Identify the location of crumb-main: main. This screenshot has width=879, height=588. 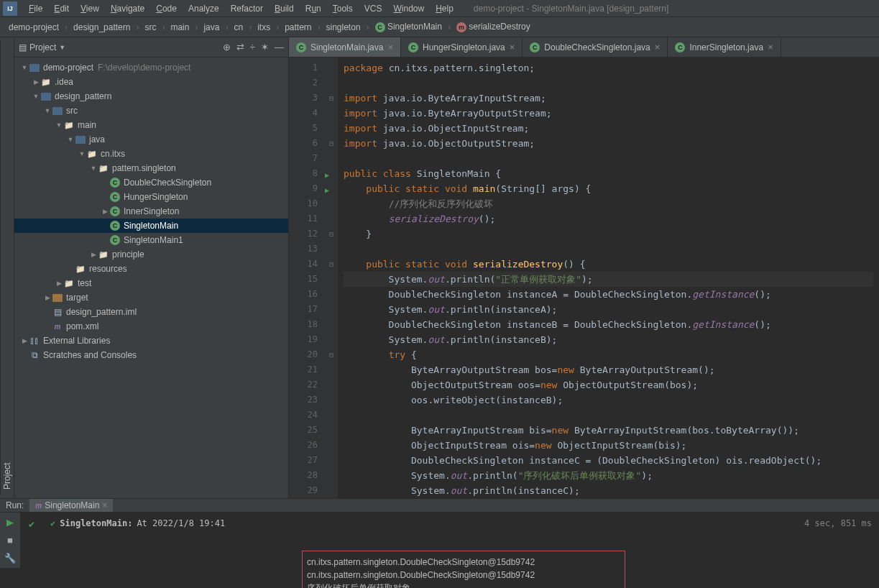
(180, 27).